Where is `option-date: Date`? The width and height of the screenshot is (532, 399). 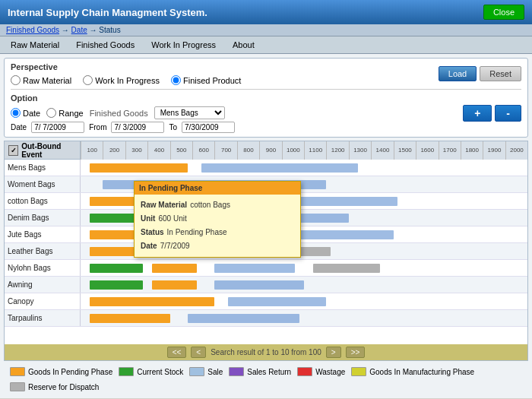 option-date: Date is located at coordinates (26, 112).